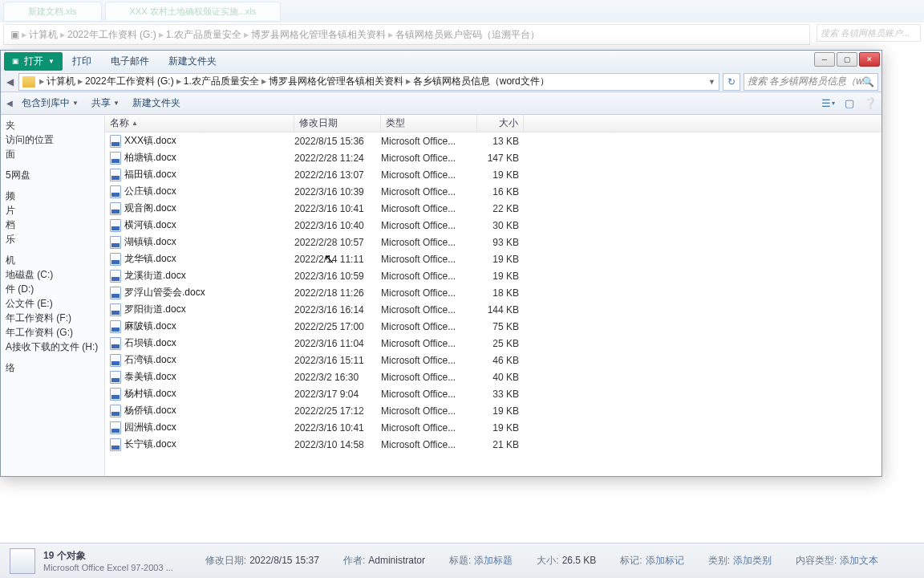 The image size is (924, 578). I want to click on col-date: 修改日期, so click(338, 124).